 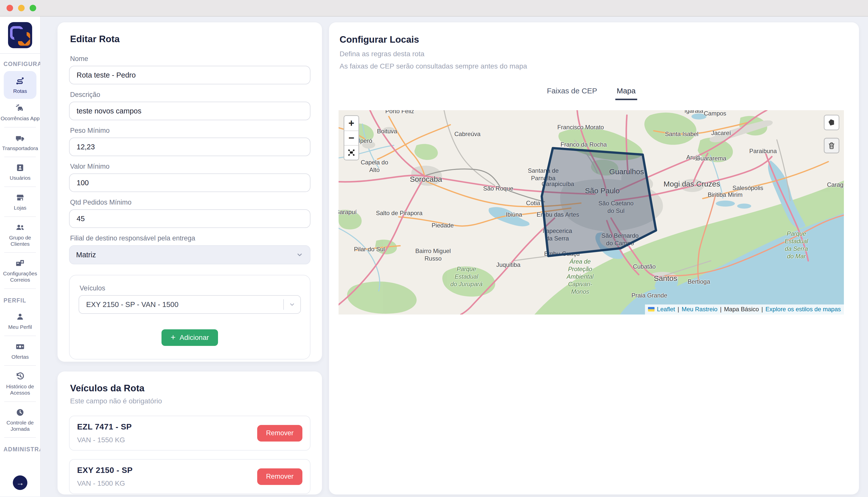 I want to click on map-city-label: Boituva, so click(x=387, y=131).